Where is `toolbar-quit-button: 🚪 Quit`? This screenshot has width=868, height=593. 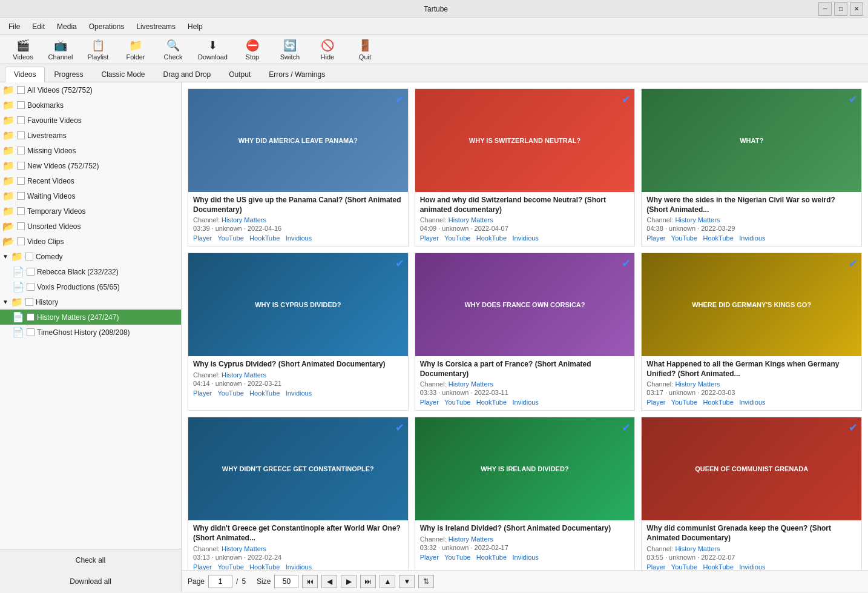
toolbar-quit-button: 🚪 Quit is located at coordinates (365, 50).